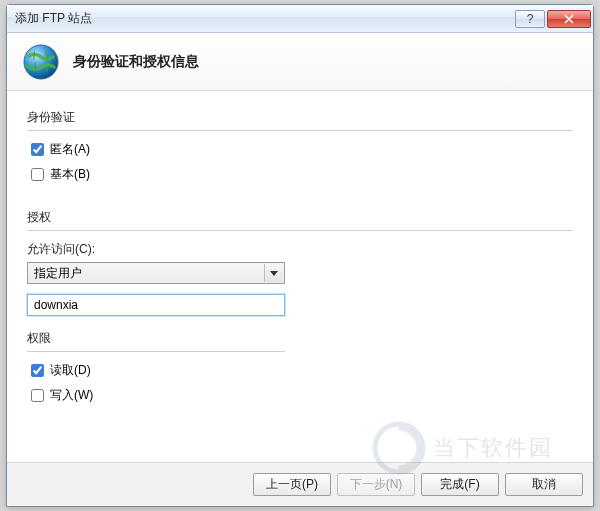 The height and width of the screenshot is (511, 600). I want to click on dropdown-button, so click(273, 273).